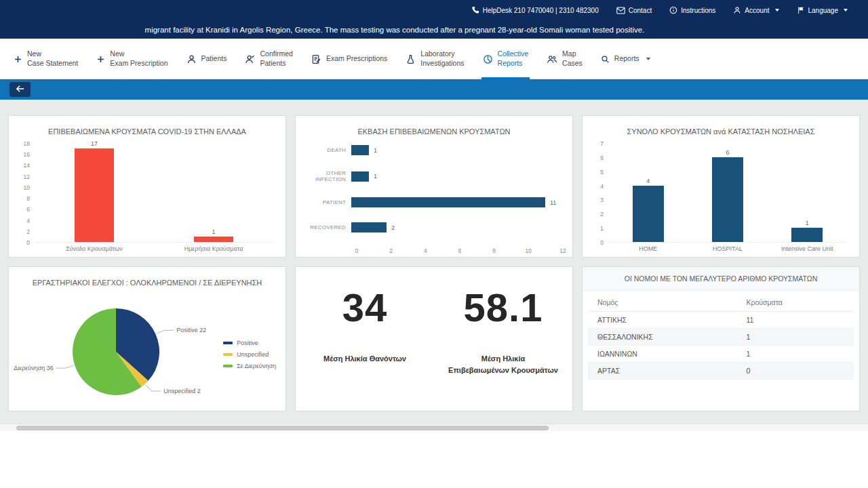 The height and width of the screenshot is (488, 868). What do you see at coordinates (391, 251) in the screenshot?
I see `x-axis-tick: 2` at bounding box center [391, 251].